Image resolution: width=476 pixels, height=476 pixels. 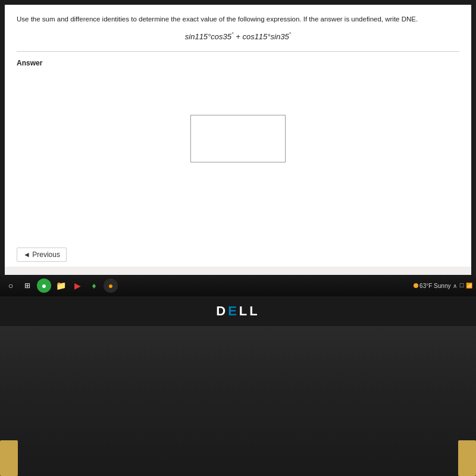 I want to click on dell-logo: DELL, so click(x=238, y=311).